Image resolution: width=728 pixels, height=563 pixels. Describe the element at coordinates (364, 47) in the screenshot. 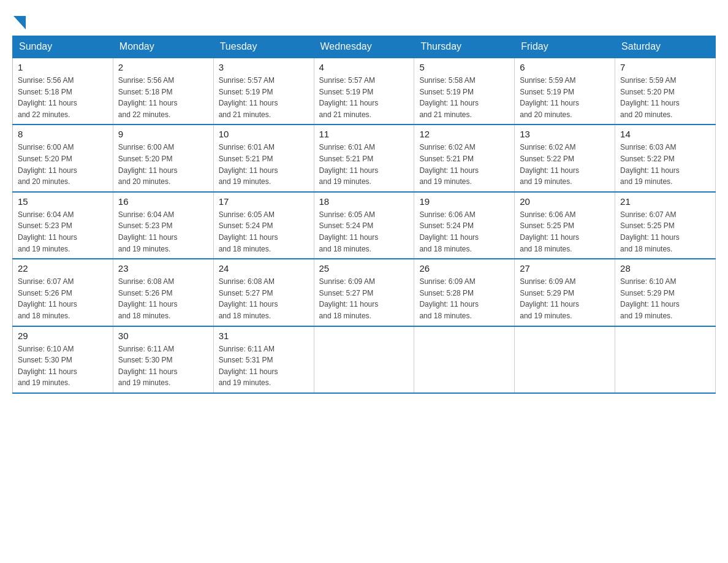

I see `column-header-wednesday: Wednesday` at that location.